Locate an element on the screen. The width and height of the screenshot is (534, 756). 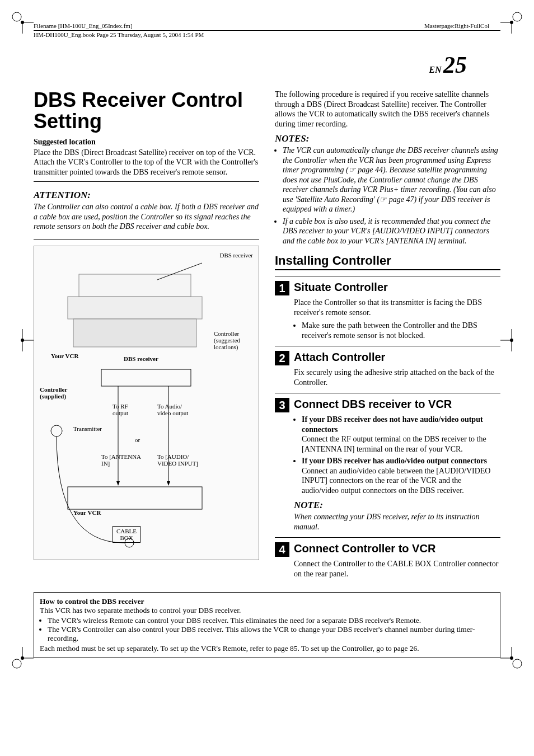
step-2: 2 Attach Controller Fix securely using t… is located at coordinates (387, 367).